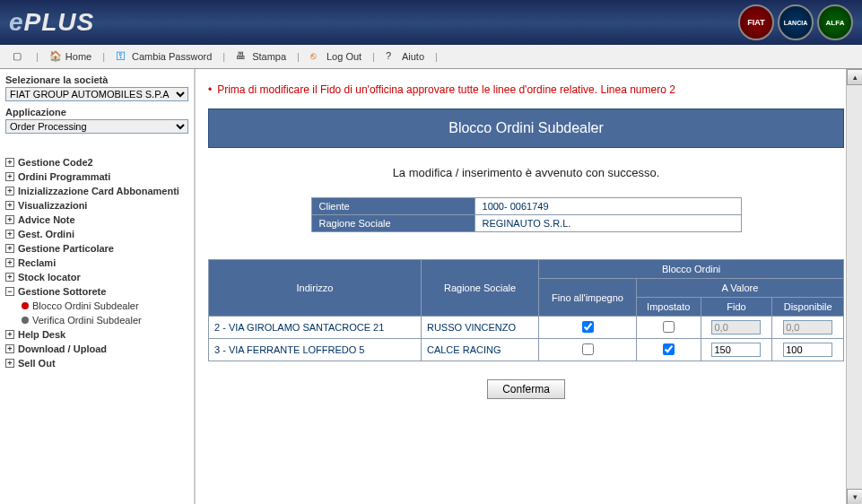 Image resolution: width=862 pixels, height=504 pixels. Describe the element at coordinates (59, 22) in the screenshot. I see `logo-plus: PLUS` at that location.